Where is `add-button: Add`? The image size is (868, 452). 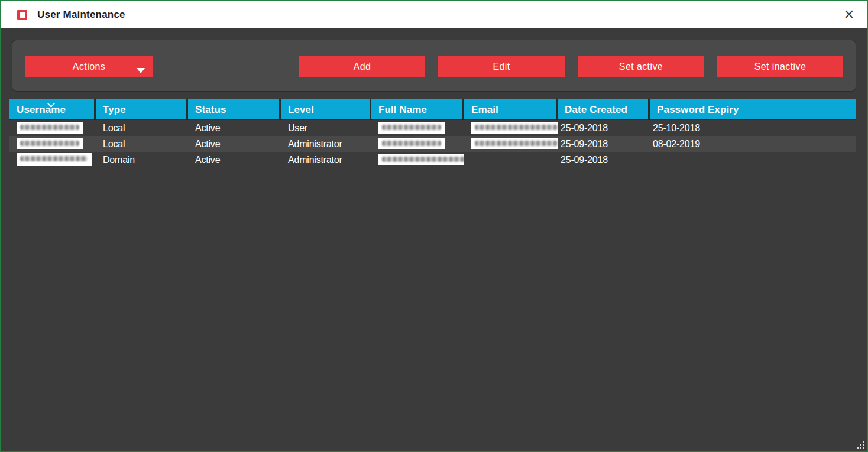 add-button: Add is located at coordinates (362, 66).